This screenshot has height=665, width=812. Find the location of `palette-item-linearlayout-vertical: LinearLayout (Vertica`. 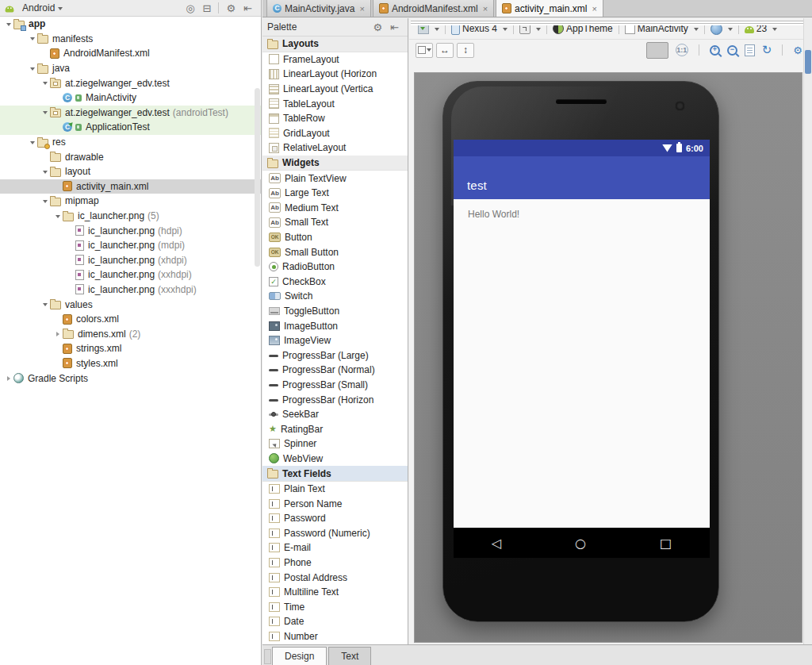

palette-item-linearlayout-vertical: LinearLayout (Vertica is located at coordinates (335, 89).